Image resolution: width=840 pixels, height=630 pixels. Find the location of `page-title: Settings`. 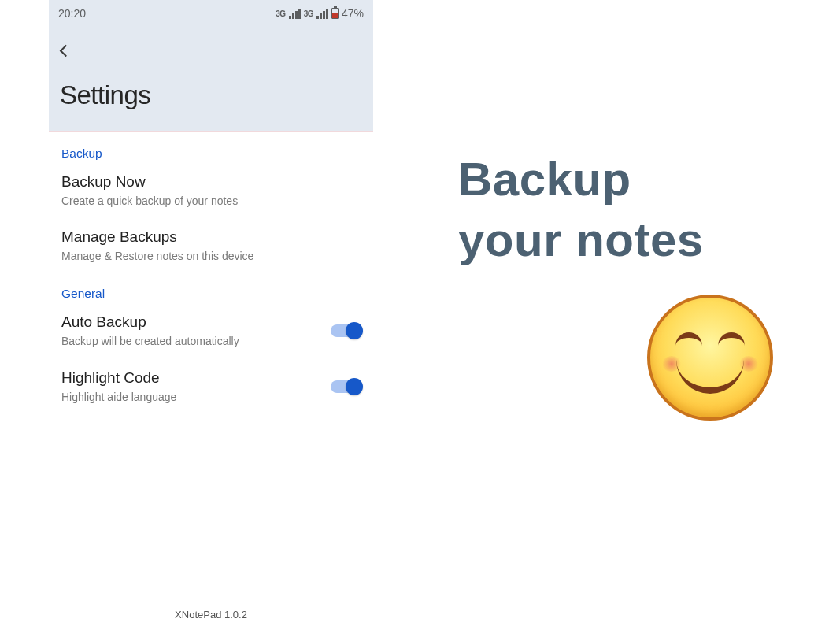

page-title: Settings is located at coordinates (211, 95).